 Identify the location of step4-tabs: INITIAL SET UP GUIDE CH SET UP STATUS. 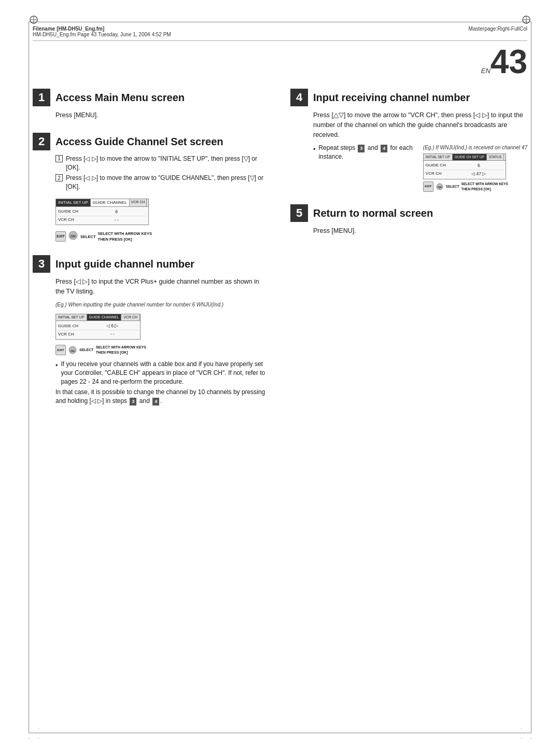
(465, 158).